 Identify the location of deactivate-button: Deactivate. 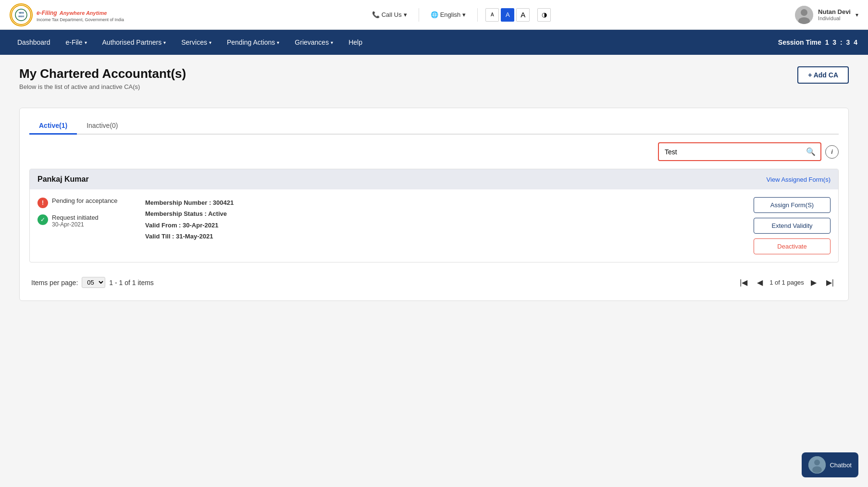
(792, 246).